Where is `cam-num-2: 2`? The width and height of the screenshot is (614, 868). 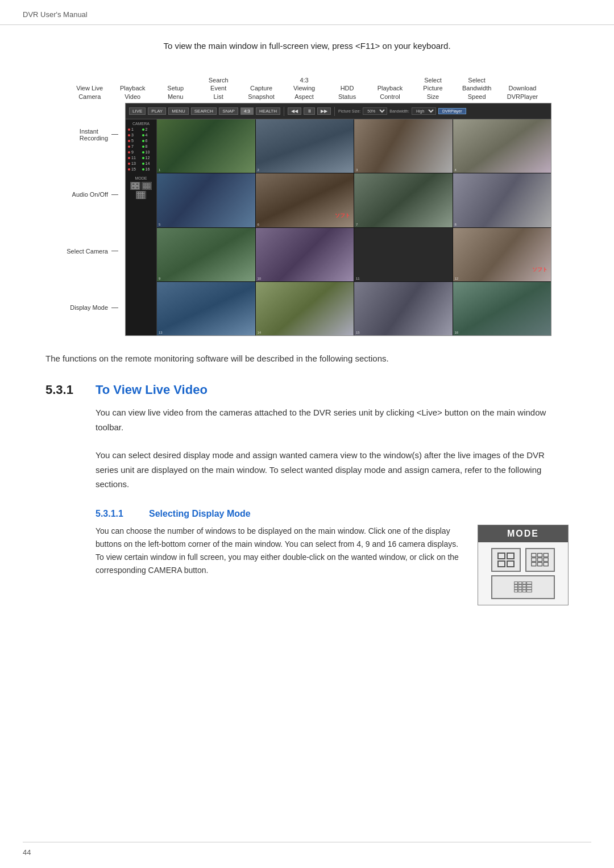 cam-num-2: 2 is located at coordinates (148, 130).